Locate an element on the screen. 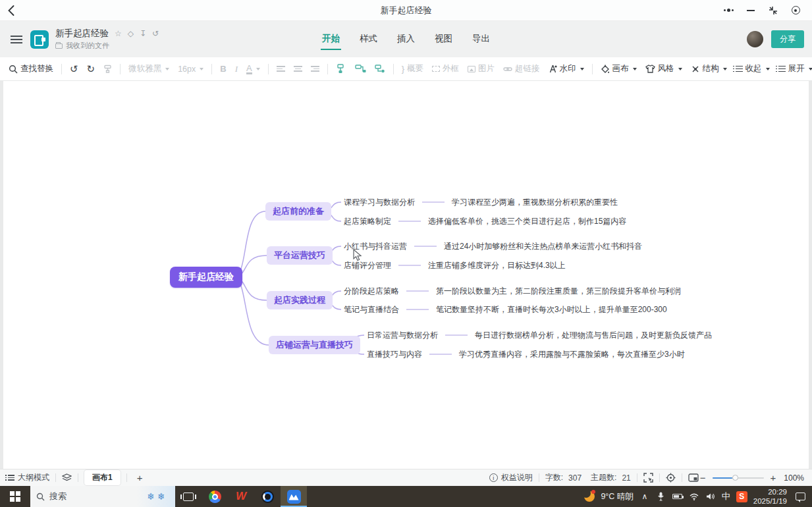  restore-button is located at coordinates (773, 11).